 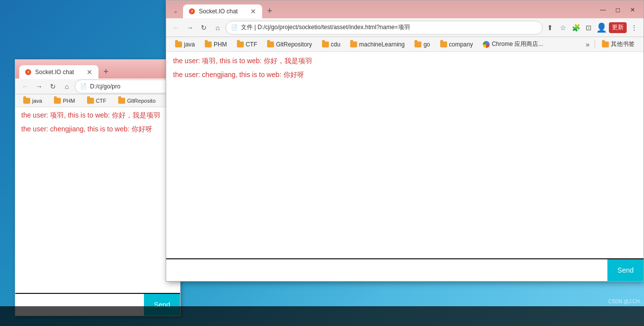 What do you see at coordinates (405, 75) in the screenshot?
I see `main-message-1: the user: chengjiang, this is to web: 你好…` at bounding box center [405, 75].